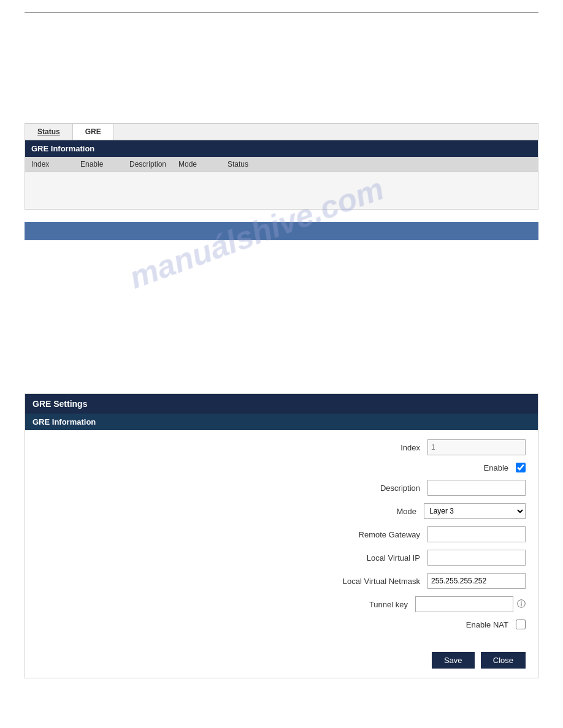  What do you see at coordinates (521, 604) in the screenshot?
I see `tunnel-key-help-icon: ⓘ` at bounding box center [521, 604].